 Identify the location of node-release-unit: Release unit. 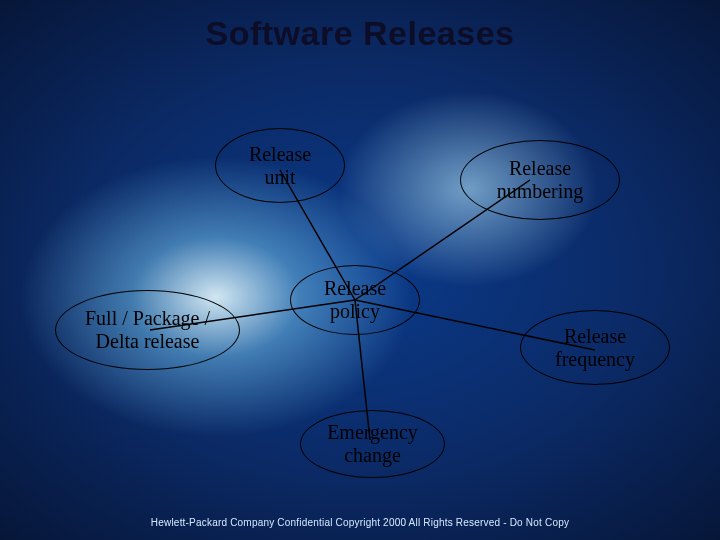
(280, 166).